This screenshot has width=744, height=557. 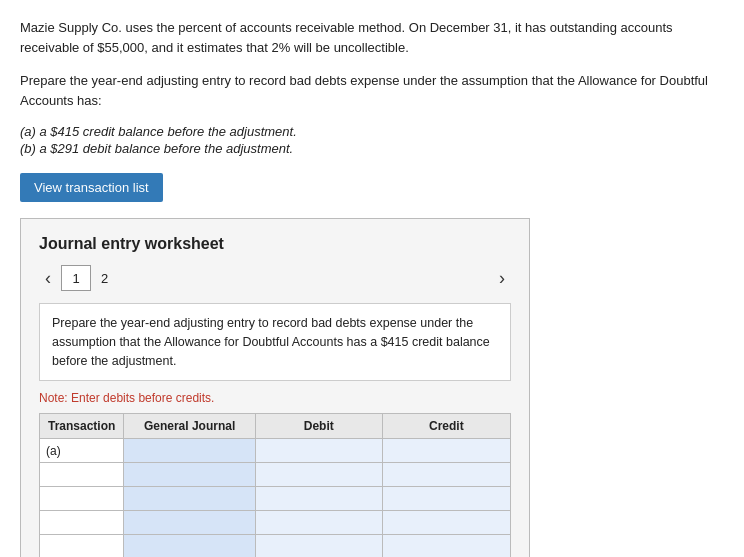 I want to click on current-page-box: 1, so click(x=76, y=278).